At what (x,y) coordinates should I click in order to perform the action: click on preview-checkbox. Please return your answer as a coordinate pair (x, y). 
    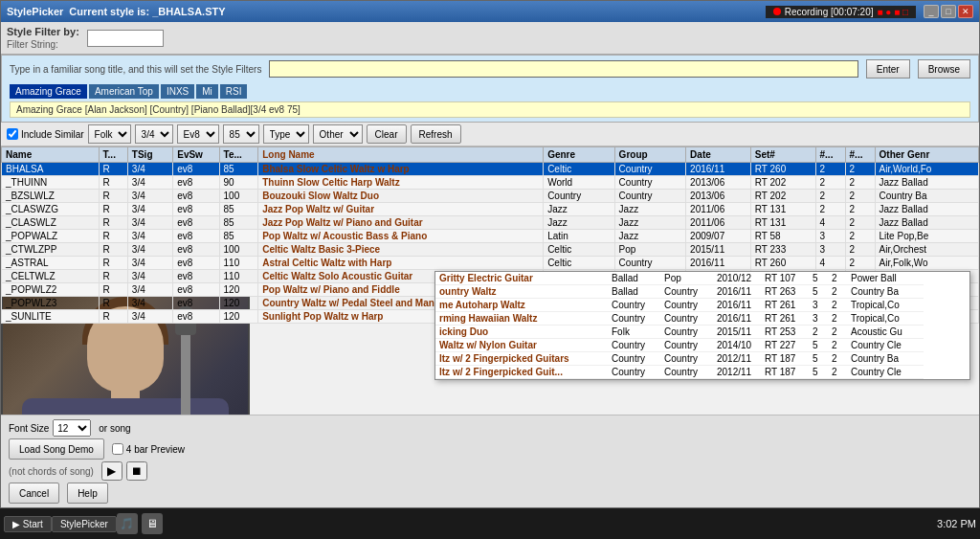
    Looking at the image, I should click on (118, 449).